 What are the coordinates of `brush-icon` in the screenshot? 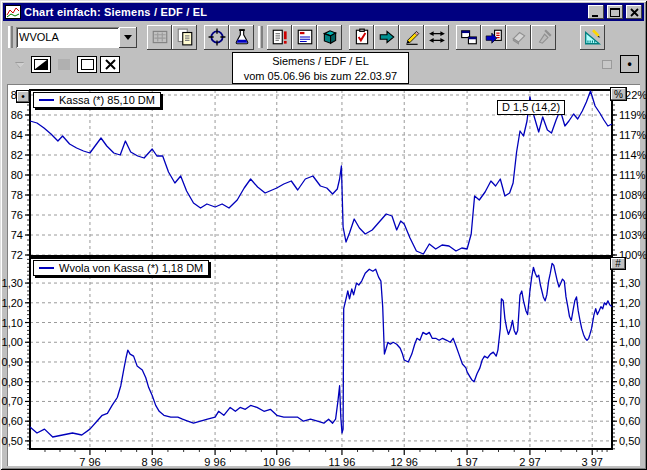 It's located at (544, 37).